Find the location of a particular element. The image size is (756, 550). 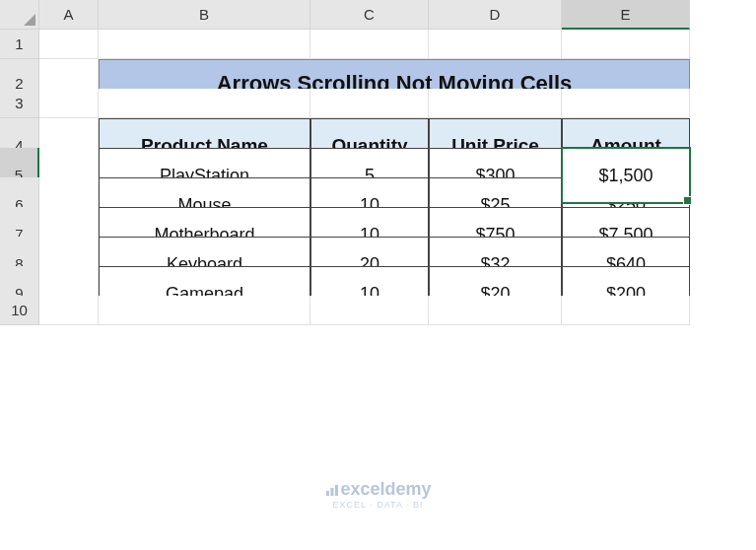

cell-E10 is located at coordinates (626, 310).